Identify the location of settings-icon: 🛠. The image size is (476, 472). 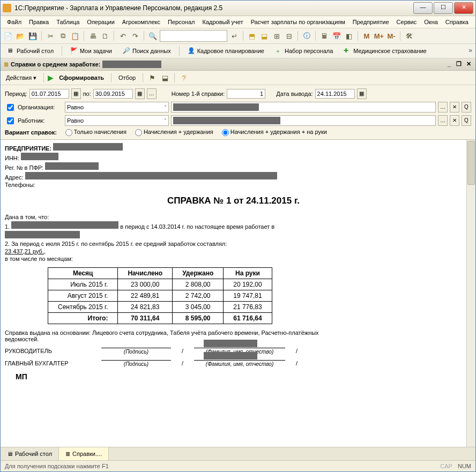
(409, 36).